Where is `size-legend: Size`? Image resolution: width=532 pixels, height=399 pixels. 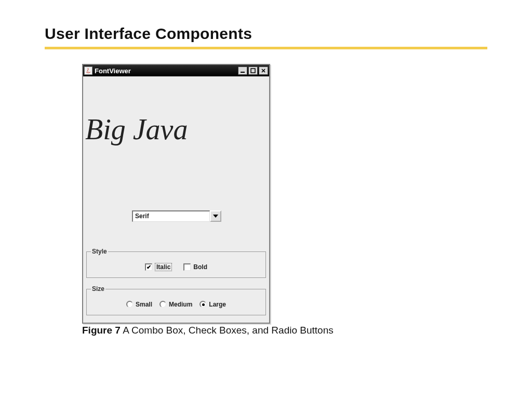
size-legend: Size is located at coordinates (98, 289).